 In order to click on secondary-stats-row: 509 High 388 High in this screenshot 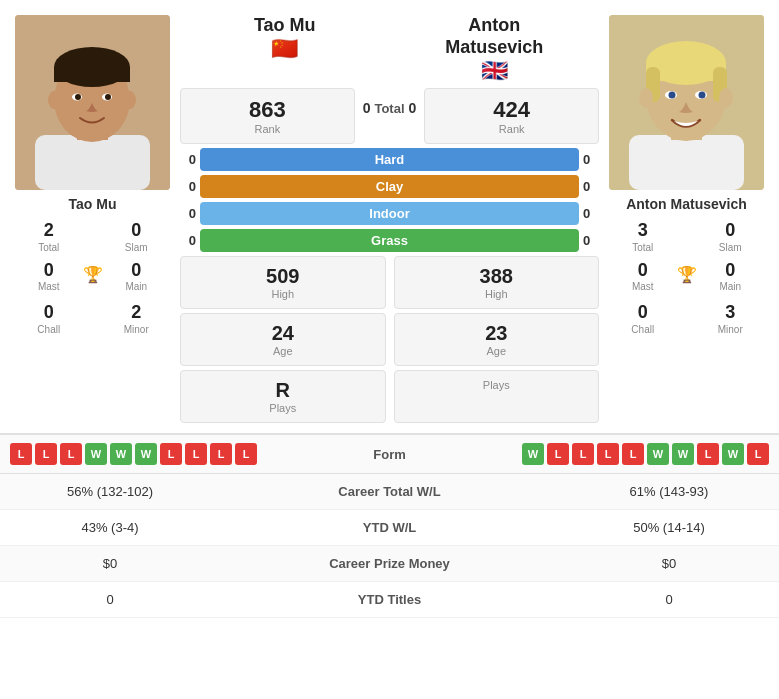, I will do `click(390, 282)`.